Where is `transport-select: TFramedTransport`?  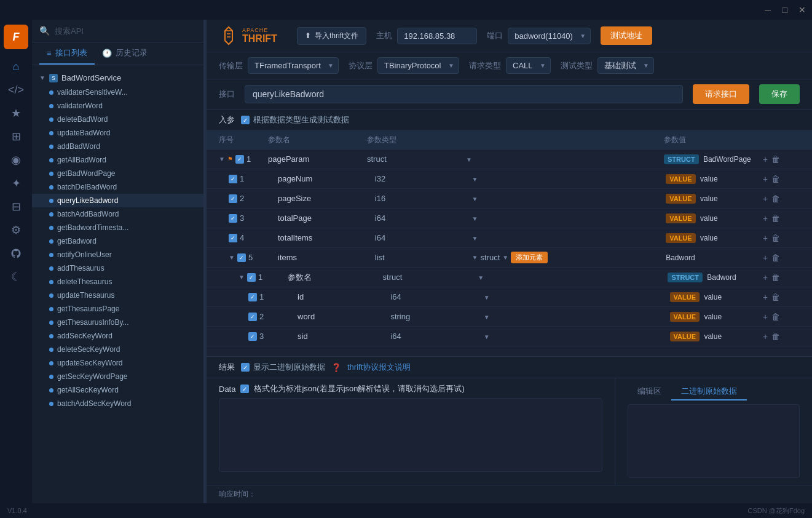
transport-select: TFramedTransport is located at coordinates (293, 65).